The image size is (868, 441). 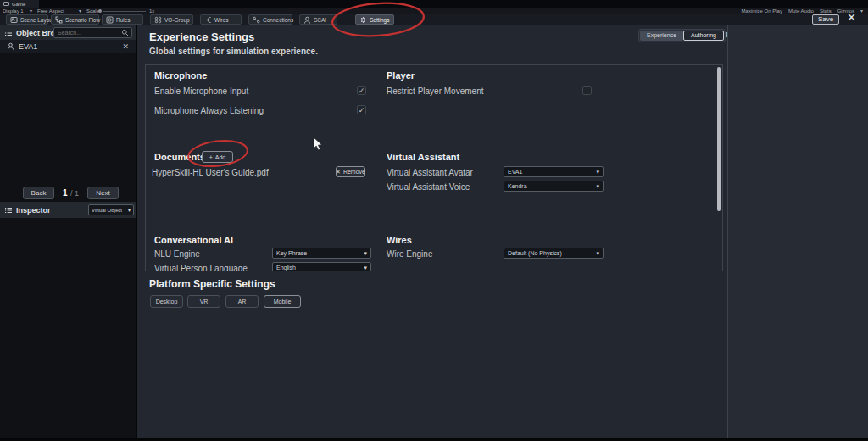 I want to click on person-icon, so click(x=10, y=46).